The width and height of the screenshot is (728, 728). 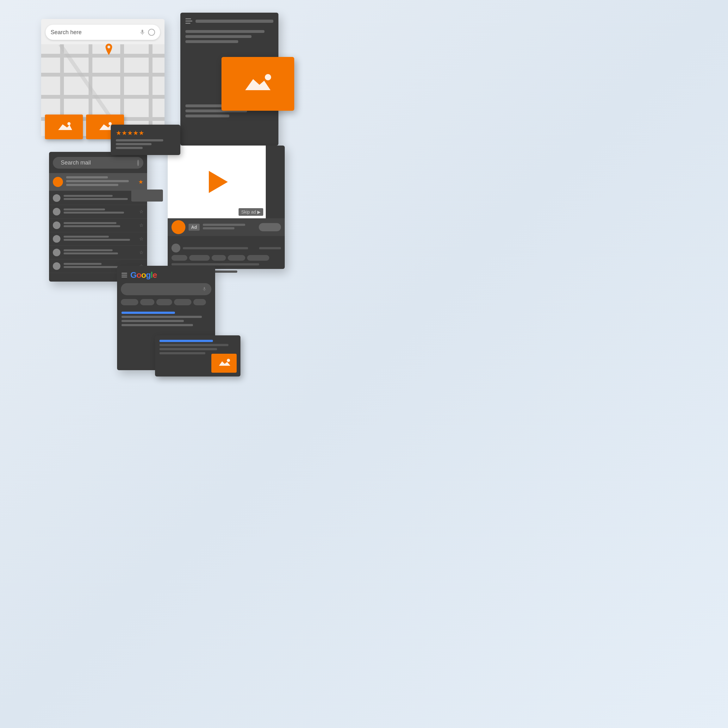 I want to click on map-dot-icon, so click(x=151, y=32).